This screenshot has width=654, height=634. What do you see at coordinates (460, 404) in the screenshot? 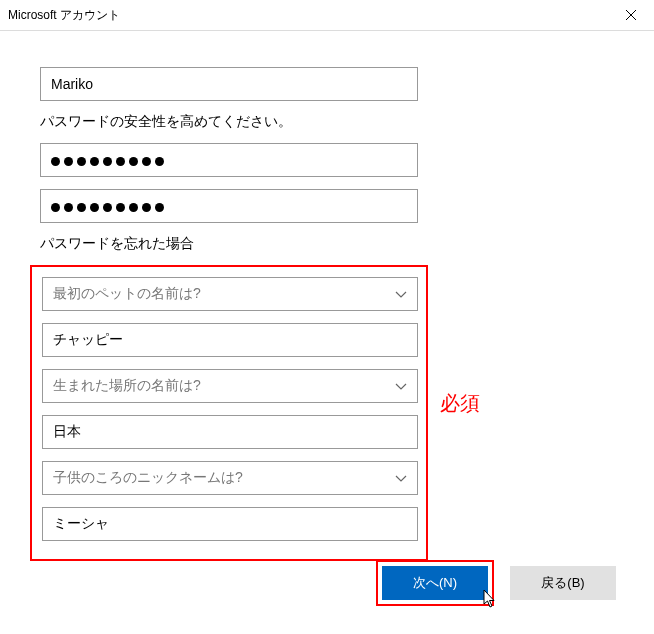
I see `required-annotation: 必須` at bounding box center [460, 404].